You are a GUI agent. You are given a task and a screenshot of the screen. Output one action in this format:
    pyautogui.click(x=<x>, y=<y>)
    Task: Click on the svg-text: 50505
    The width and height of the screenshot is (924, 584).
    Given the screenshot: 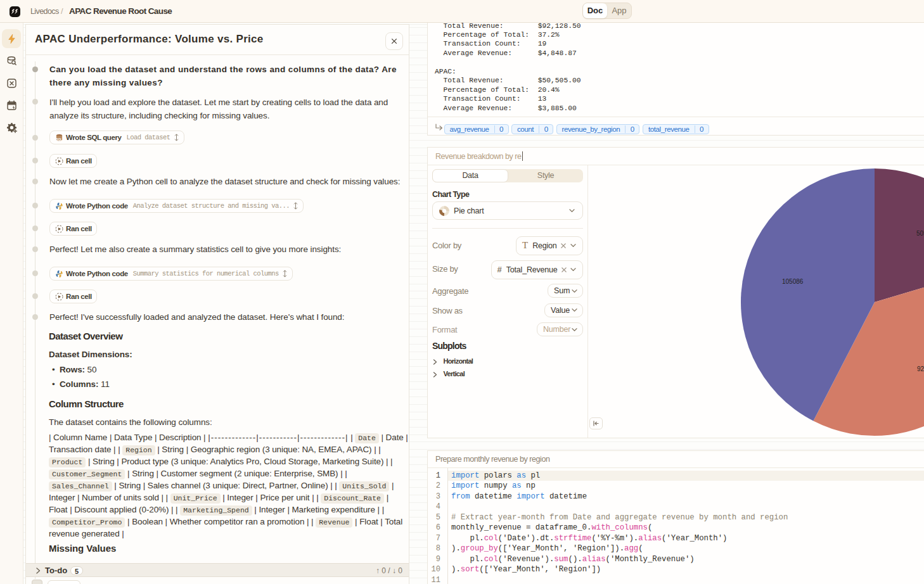 What is the action you would take?
    pyautogui.click(x=920, y=233)
    